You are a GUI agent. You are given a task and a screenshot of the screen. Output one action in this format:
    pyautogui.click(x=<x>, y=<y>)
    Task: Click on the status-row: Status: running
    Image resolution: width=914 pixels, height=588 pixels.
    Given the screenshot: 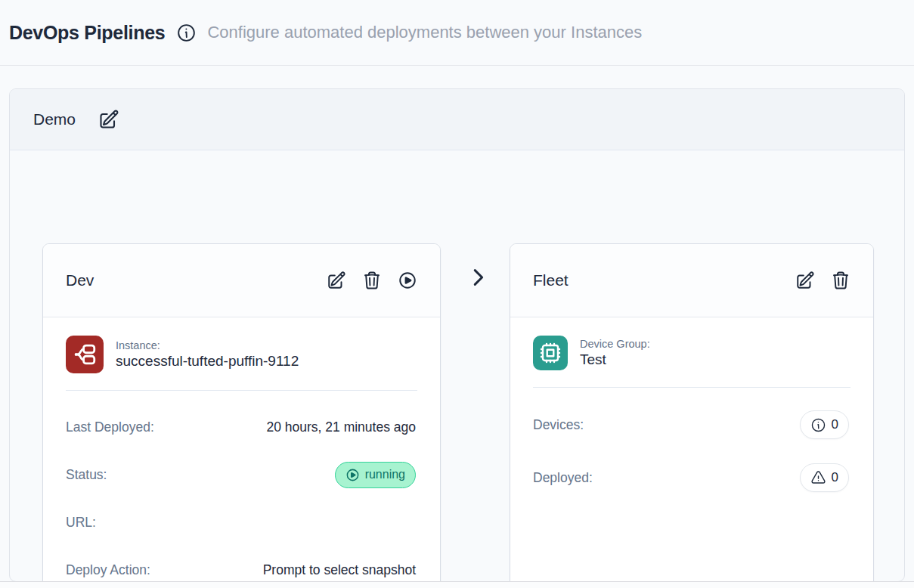 What is the action you would take?
    pyautogui.click(x=240, y=475)
    